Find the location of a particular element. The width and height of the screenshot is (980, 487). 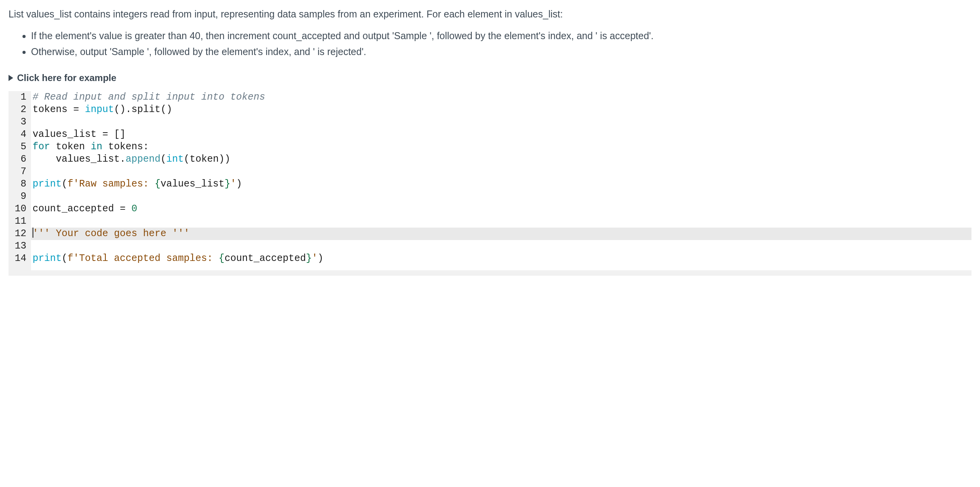

code-line: 9 is located at coordinates (490, 197).